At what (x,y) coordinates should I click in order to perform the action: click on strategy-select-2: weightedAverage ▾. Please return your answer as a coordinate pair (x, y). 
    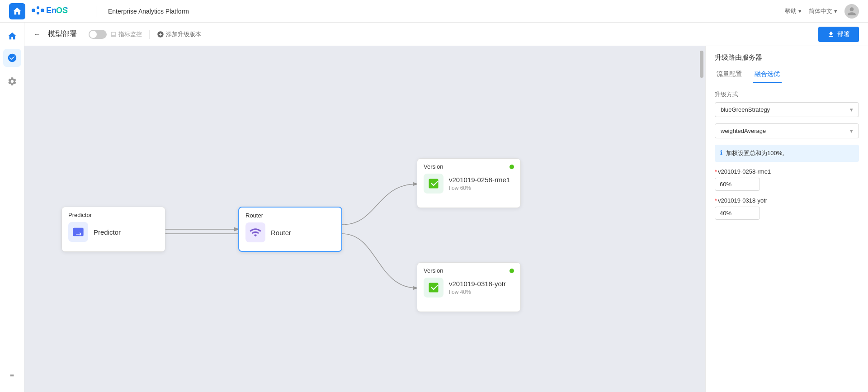
    Looking at the image, I should click on (787, 131).